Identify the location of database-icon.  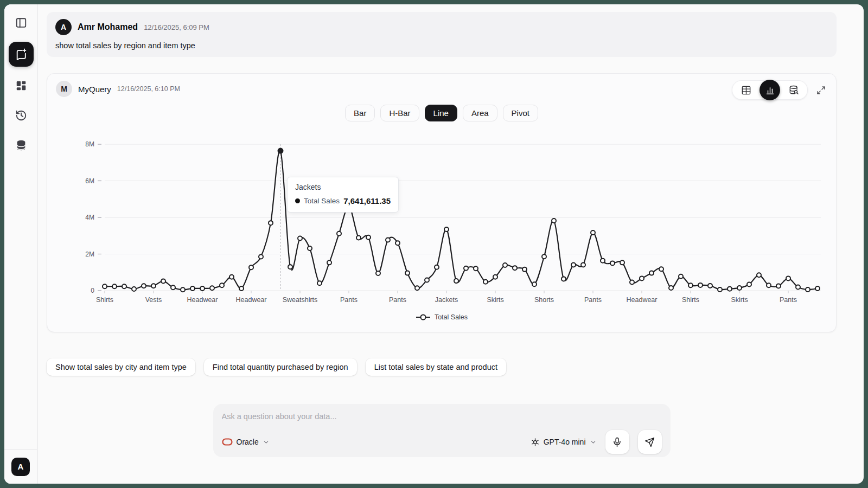
(21, 145).